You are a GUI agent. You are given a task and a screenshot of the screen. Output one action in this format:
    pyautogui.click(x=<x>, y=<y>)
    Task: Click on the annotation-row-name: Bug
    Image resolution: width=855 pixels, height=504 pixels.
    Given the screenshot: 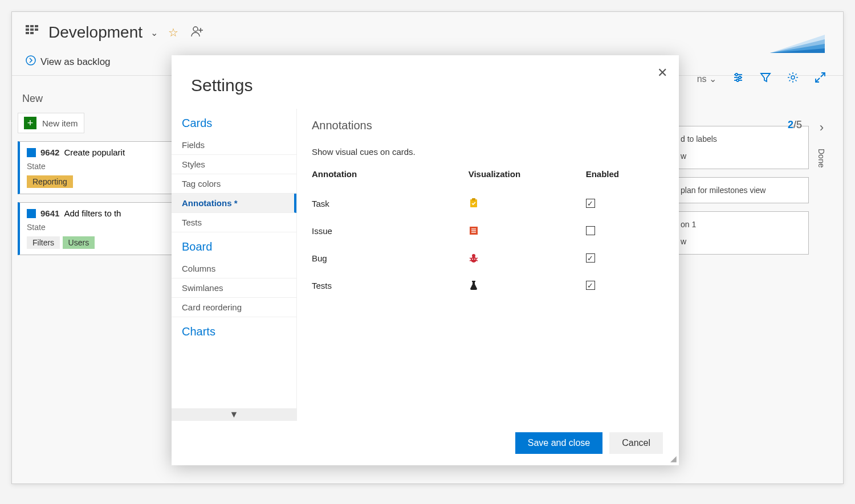 What is the action you would take?
    pyautogui.click(x=390, y=259)
    